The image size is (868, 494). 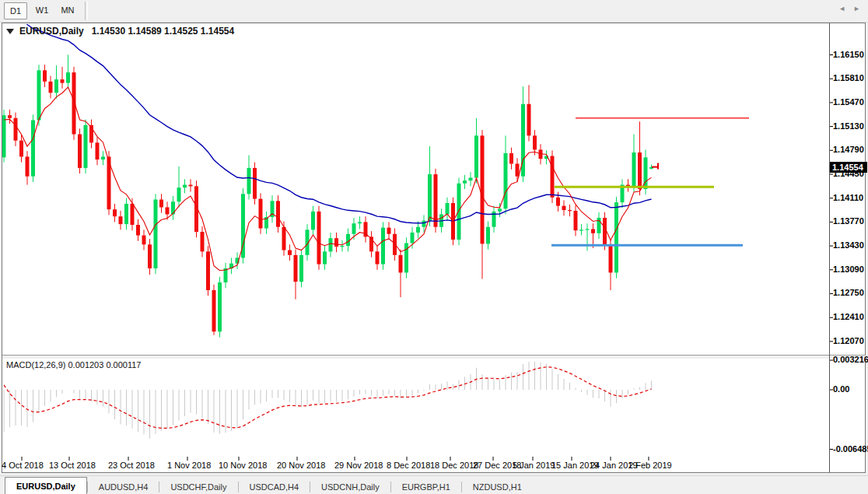 I want to click on date-axis-label: 18 Dec 2018, so click(x=454, y=465).